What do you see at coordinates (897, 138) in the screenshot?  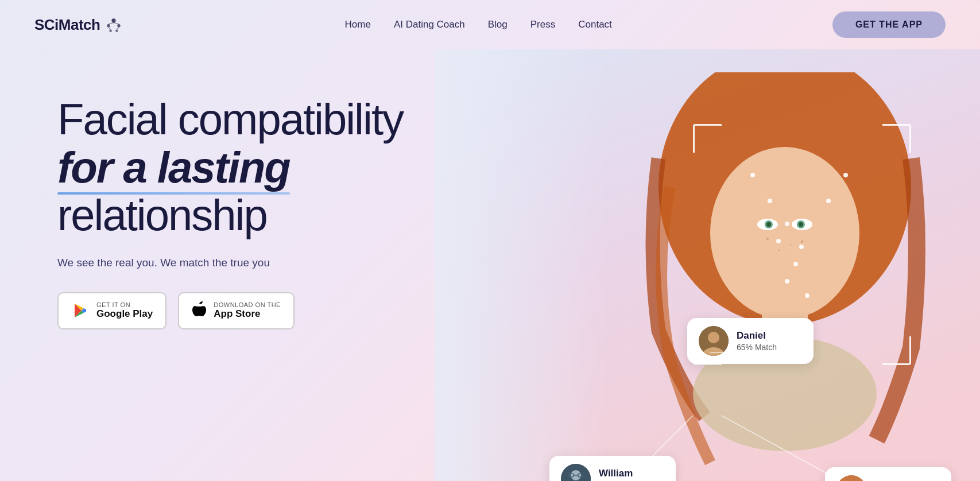 I see `scan-corner-tr` at bounding box center [897, 138].